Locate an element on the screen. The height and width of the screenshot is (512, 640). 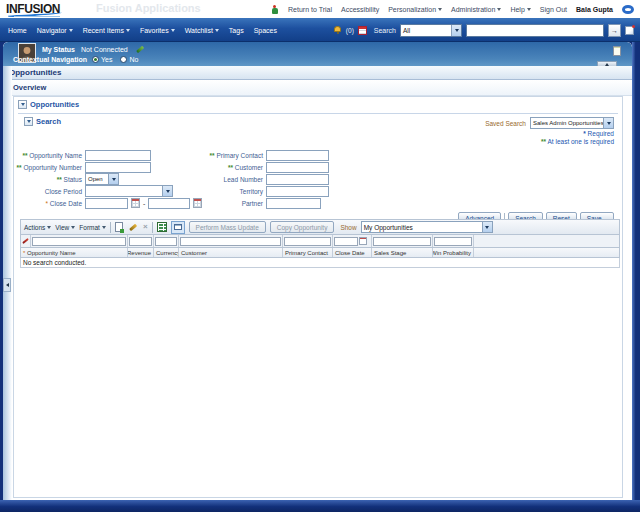
actions-menu: Actions is located at coordinates (38, 228).